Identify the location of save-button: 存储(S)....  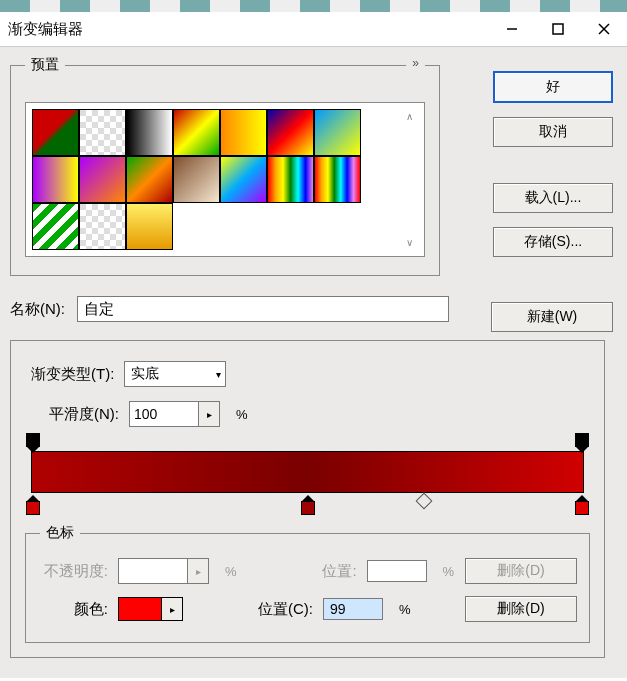
(553, 242).